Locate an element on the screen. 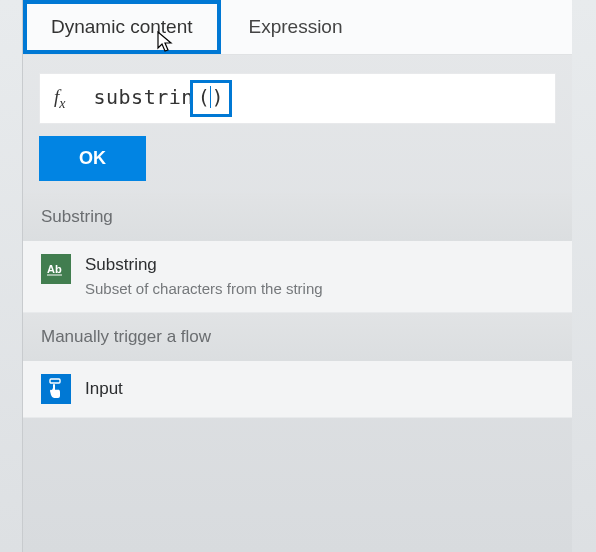 This screenshot has height=552, width=596. item-title: Substring is located at coordinates (204, 265).